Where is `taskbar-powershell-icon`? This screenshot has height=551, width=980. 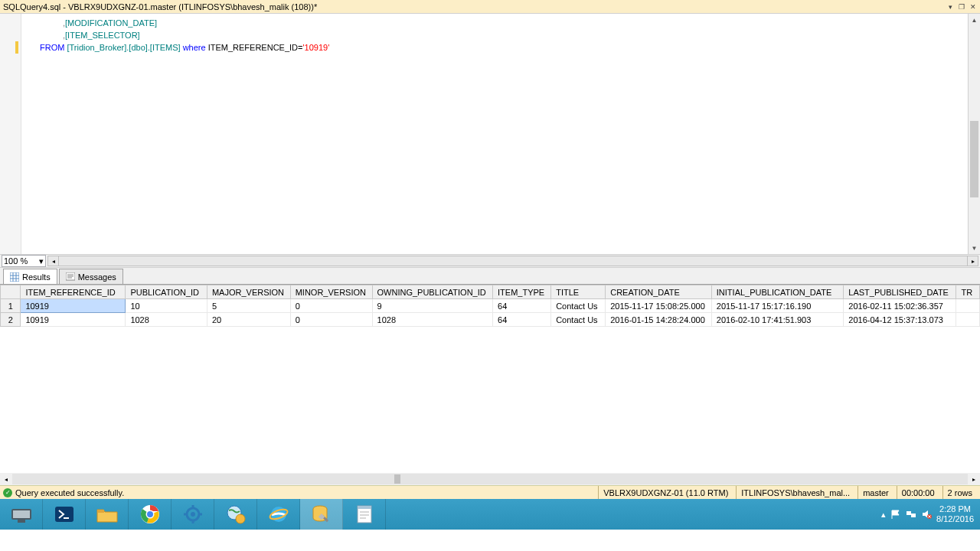
taskbar-powershell-icon is located at coordinates (64, 514).